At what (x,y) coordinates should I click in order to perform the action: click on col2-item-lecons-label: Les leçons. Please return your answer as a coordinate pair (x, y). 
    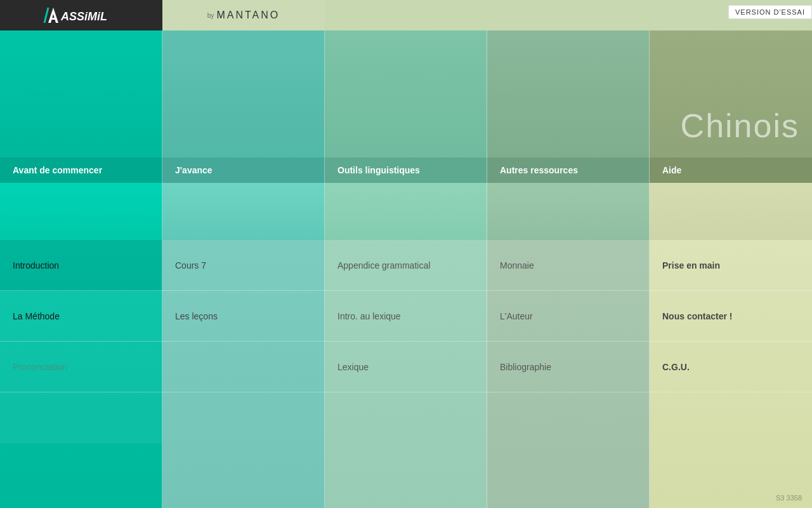
    Looking at the image, I should click on (197, 316).